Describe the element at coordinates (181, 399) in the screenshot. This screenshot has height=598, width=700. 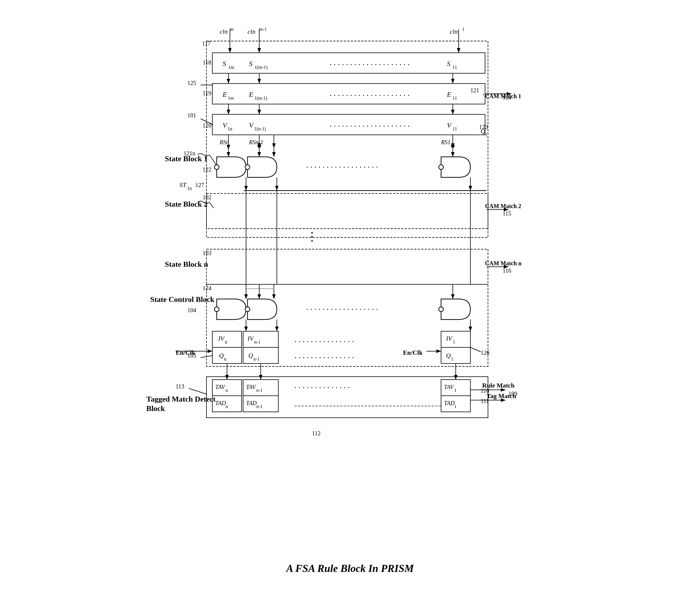
I see `tagged-match-label-1: Tagged Match Detect` at that location.